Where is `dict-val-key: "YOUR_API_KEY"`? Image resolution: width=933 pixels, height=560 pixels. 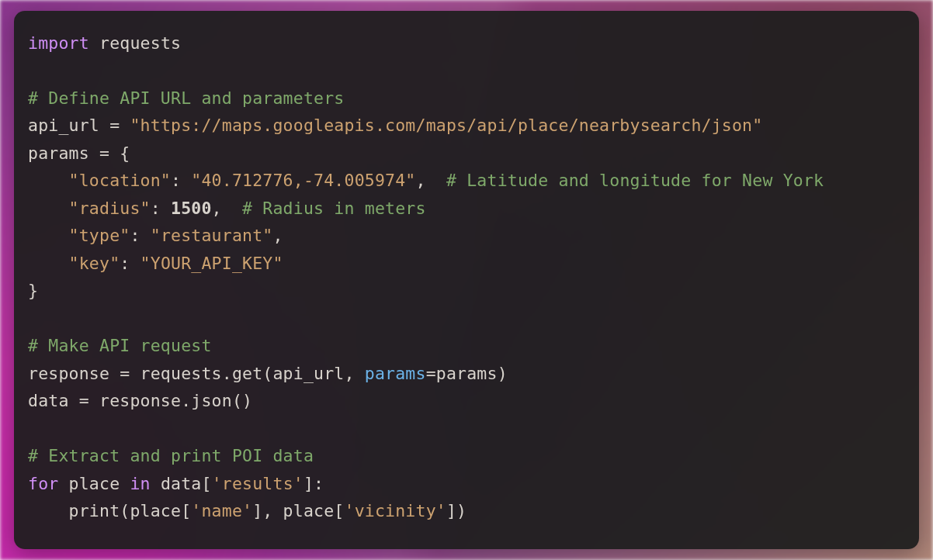
dict-val-key: "YOUR_API_KEY" is located at coordinates (212, 264).